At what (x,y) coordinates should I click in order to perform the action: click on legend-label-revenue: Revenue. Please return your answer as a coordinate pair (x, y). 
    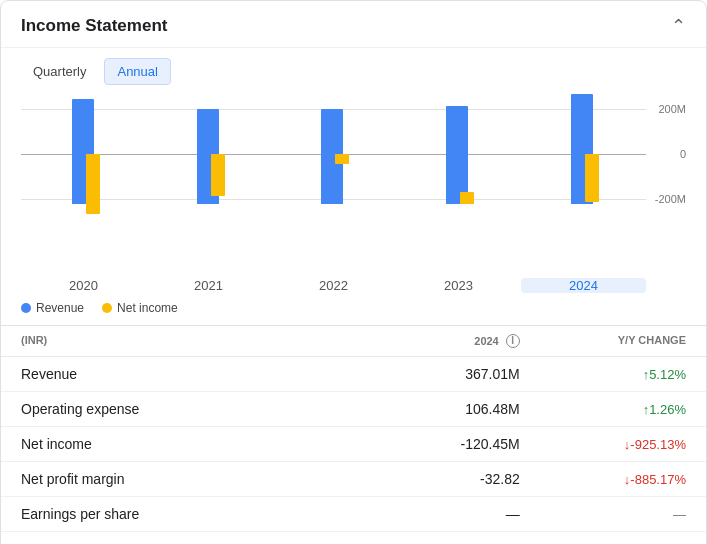
    Looking at the image, I should click on (60, 308).